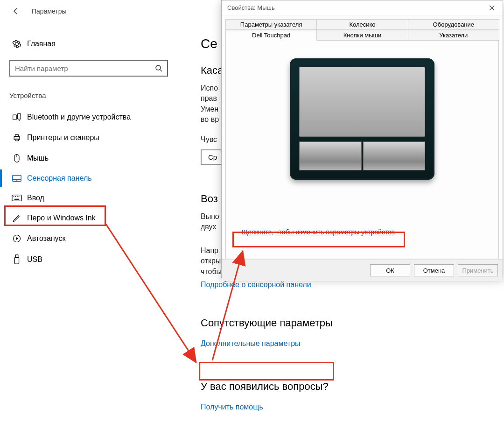 Image resolution: width=504 pixels, height=444 pixels. I want to click on sidebar-item-label: Bluetooth и другие устройства, so click(79, 117).